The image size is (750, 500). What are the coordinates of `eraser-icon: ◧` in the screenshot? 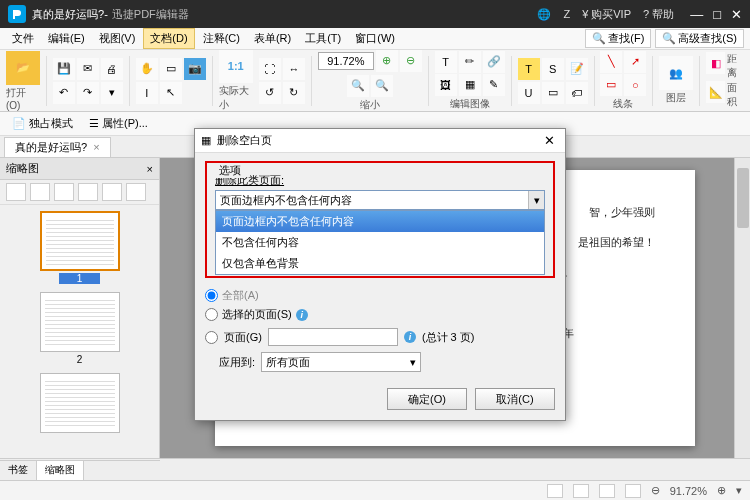 It's located at (716, 63).